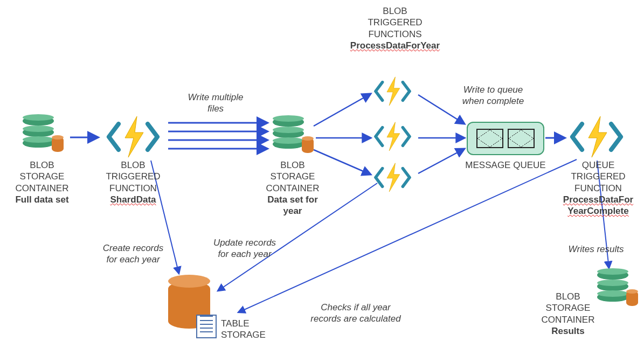 This screenshot has height=355, width=644. I want to click on node-fn-complete, so click(597, 136).